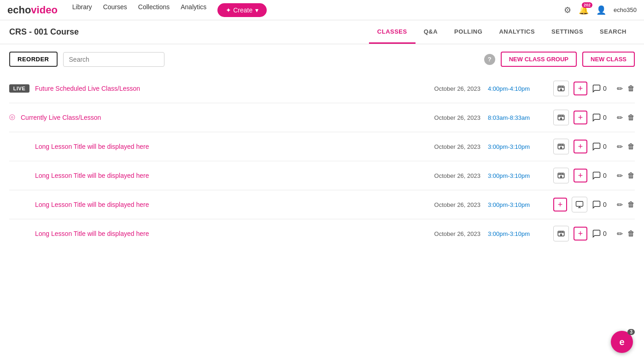  What do you see at coordinates (19, 10) in the screenshot?
I see `logo-echo: echo` at bounding box center [19, 10].